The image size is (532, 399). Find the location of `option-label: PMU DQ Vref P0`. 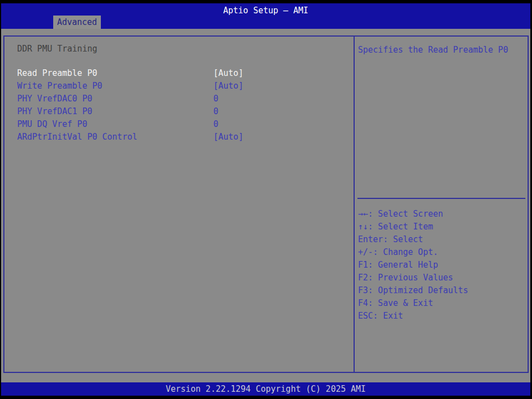

option-label: PMU DQ Vref P0 is located at coordinates (52, 124).